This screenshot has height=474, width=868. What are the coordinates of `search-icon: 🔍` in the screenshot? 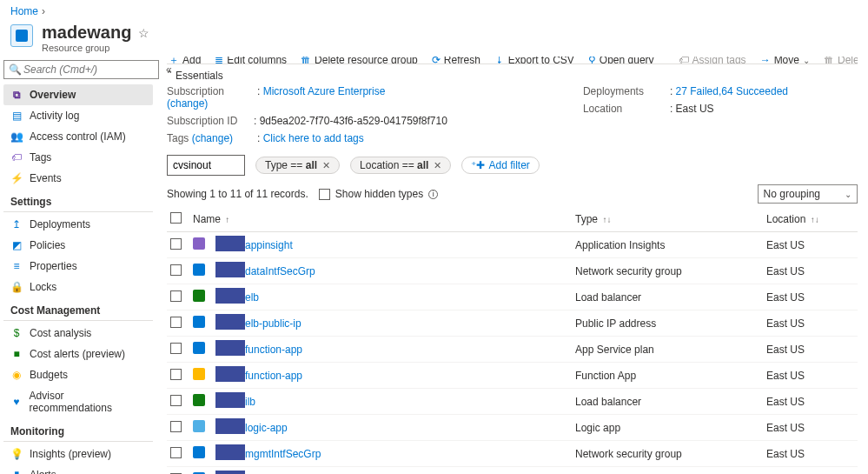 It's located at (16, 70).